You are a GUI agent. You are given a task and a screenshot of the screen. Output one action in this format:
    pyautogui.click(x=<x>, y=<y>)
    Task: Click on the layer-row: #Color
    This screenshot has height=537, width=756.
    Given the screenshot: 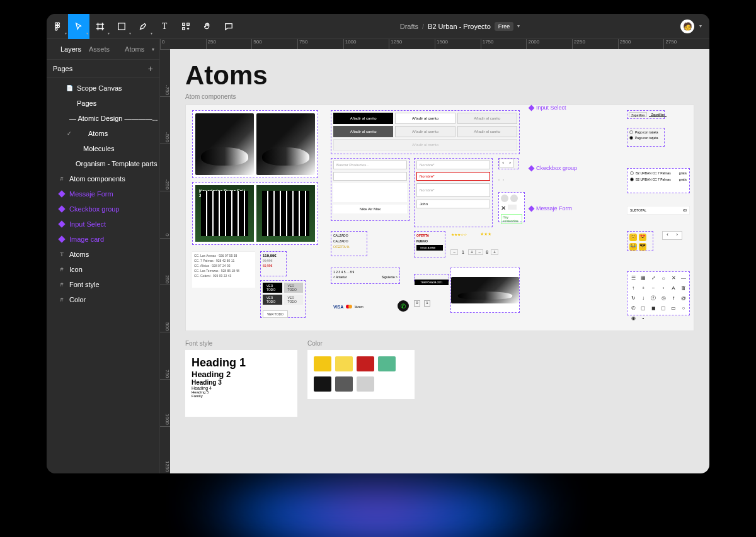 What is the action you would take?
    pyautogui.click(x=103, y=300)
    